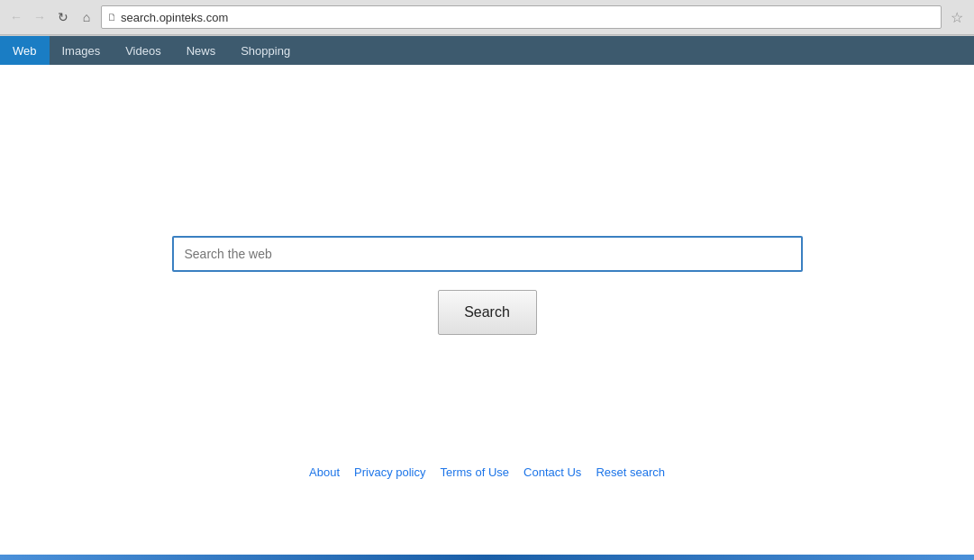 This screenshot has width=974, height=560. I want to click on search-button: Search, so click(487, 312).